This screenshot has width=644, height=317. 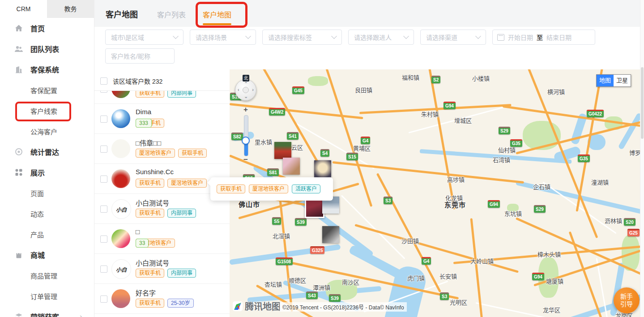 What do you see at coordinates (187, 183) in the screenshot?
I see `tag-厦滘地铁客户: 厦滘地铁客户` at bounding box center [187, 183].